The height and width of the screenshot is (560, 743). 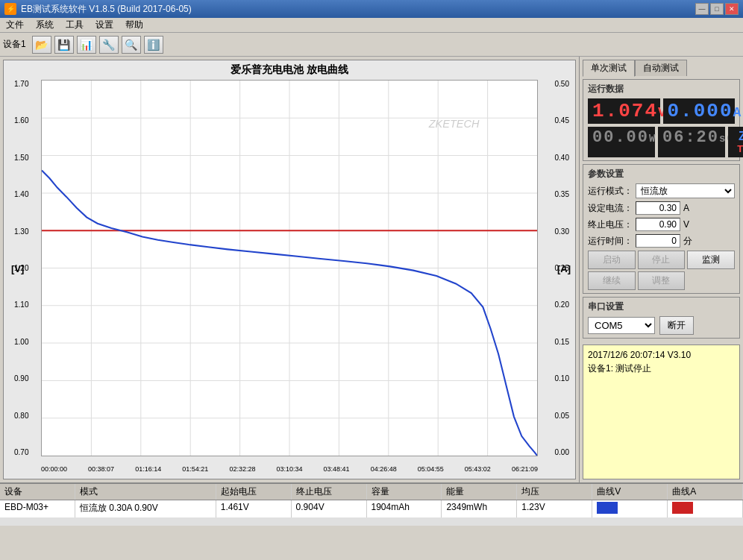 What do you see at coordinates (10, 9) in the screenshot?
I see `app-icon: ⚡` at bounding box center [10, 9].